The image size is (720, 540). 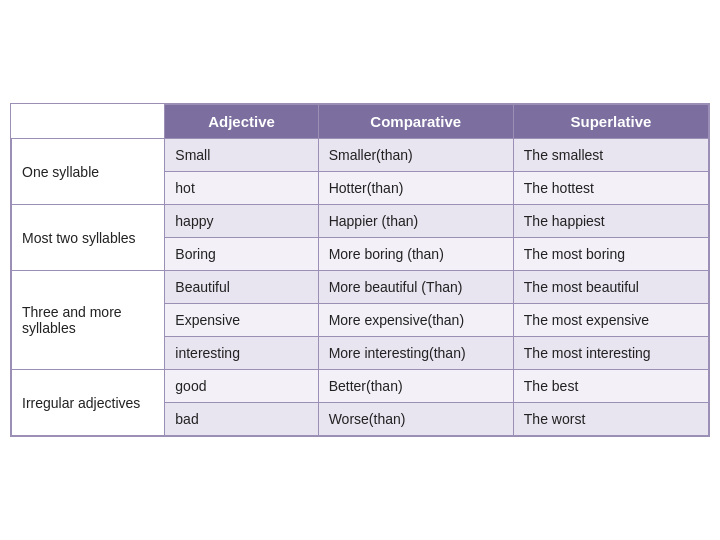 What do you see at coordinates (242, 156) in the screenshot?
I see `adjective-cell: Small` at bounding box center [242, 156].